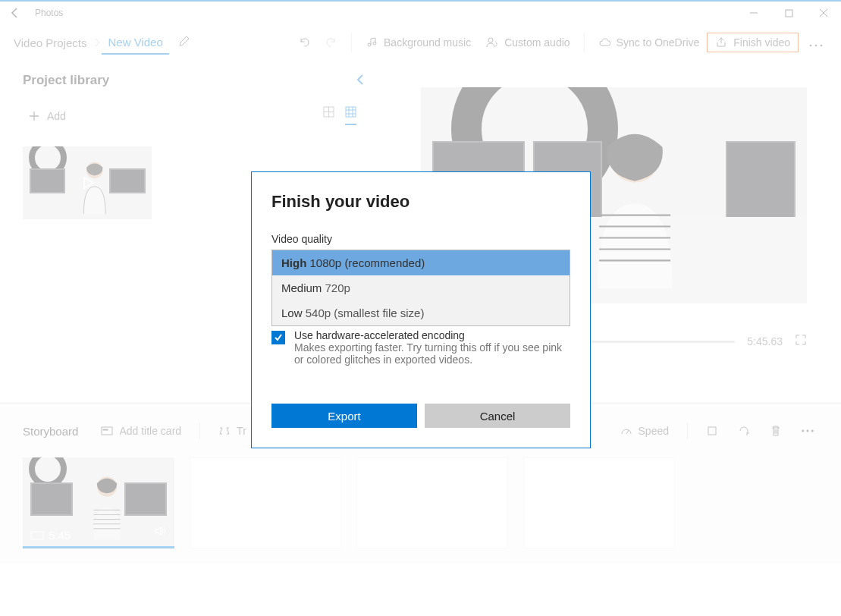 The image size is (841, 616). What do you see at coordinates (419, 42) in the screenshot?
I see `background-music-button: Background music` at bounding box center [419, 42].